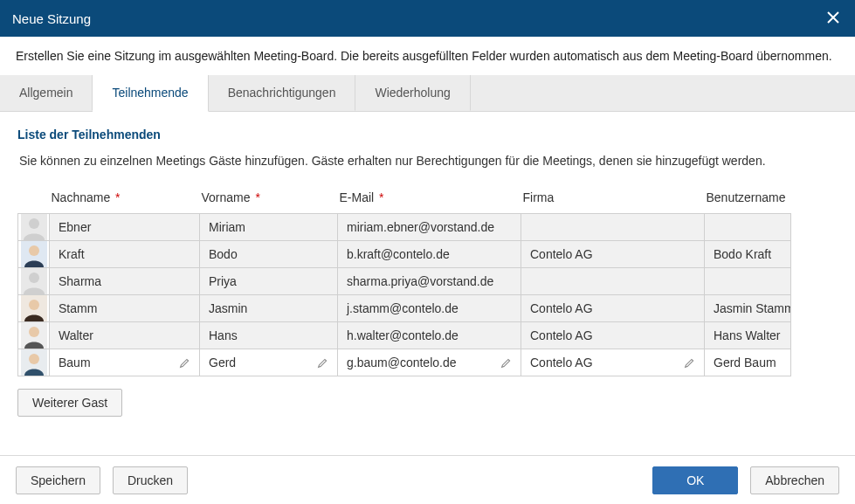 The width and height of the screenshot is (855, 504). Describe the element at coordinates (405, 309) in the screenshot. I see `table-row: Stamm Jasmin j.stamm@contelo.de Contelo …` at that location.